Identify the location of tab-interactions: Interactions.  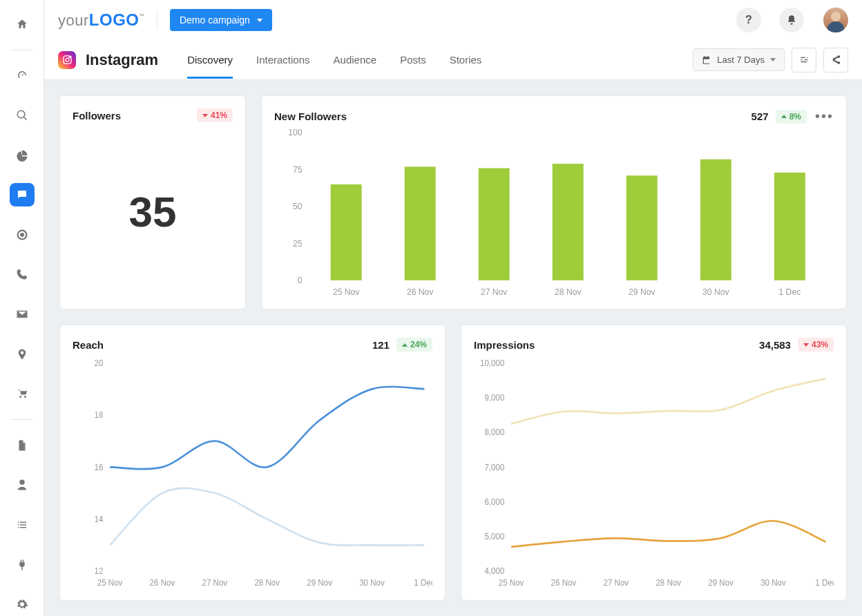
(283, 59).